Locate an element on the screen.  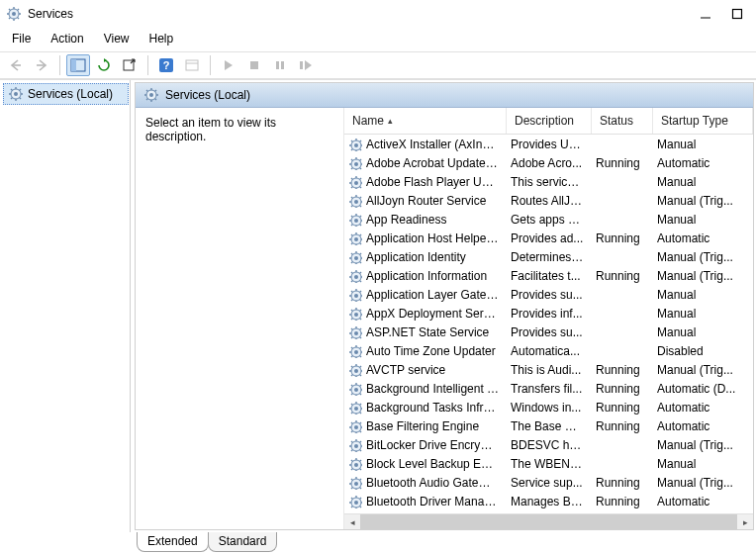
service-row: Auto Time Zone UpdaterAutomatica...Disab… is located at coordinates (548, 350).